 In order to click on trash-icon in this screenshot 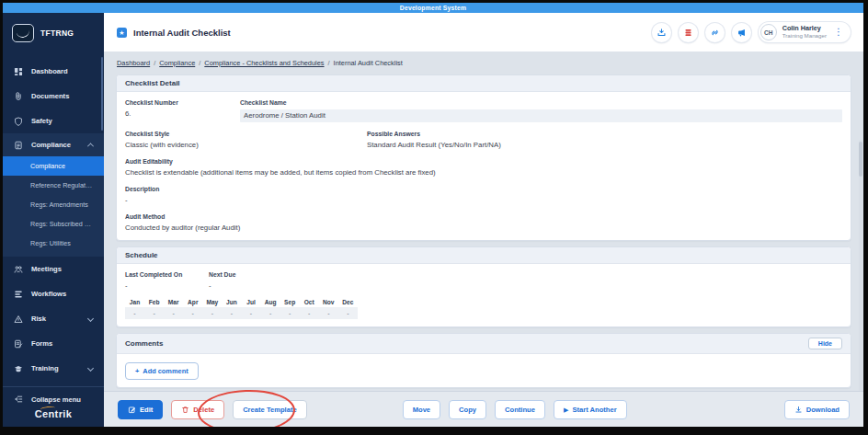, I will do `click(186, 410)`.